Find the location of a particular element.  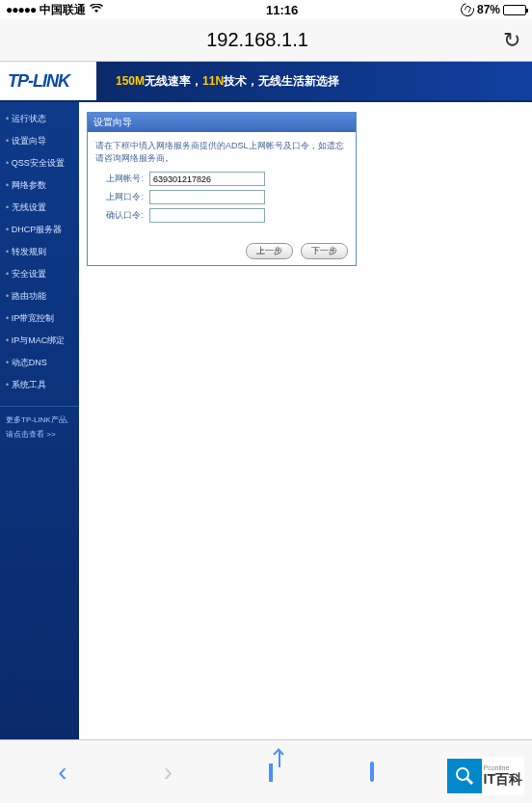

tplink-logo: TP-LINK is located at coordinates (48, 81).